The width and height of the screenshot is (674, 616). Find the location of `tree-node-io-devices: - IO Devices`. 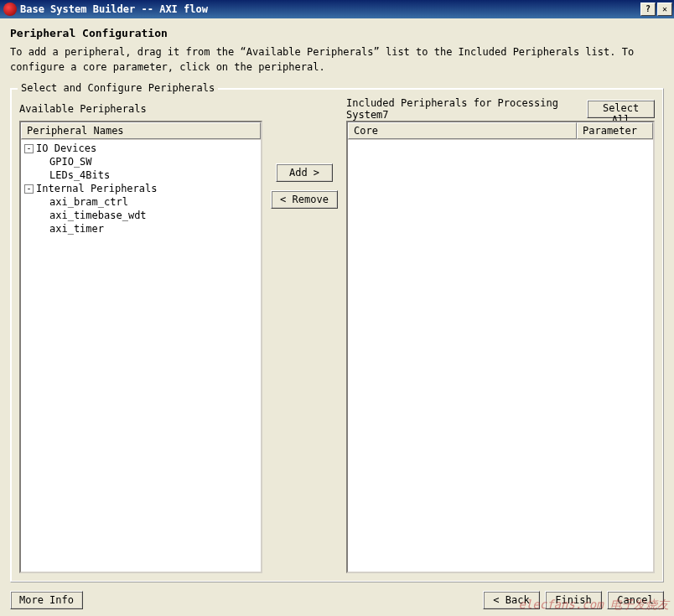

tree-node-io-devices: - IO Devices is located at coordinates (141, 148).